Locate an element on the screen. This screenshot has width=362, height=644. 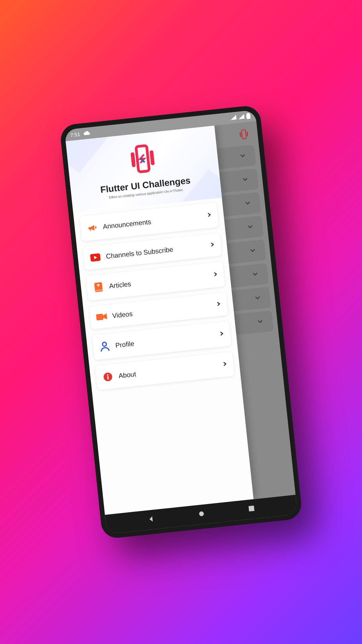
app-logo-icon is located at coordinates (244, 135).